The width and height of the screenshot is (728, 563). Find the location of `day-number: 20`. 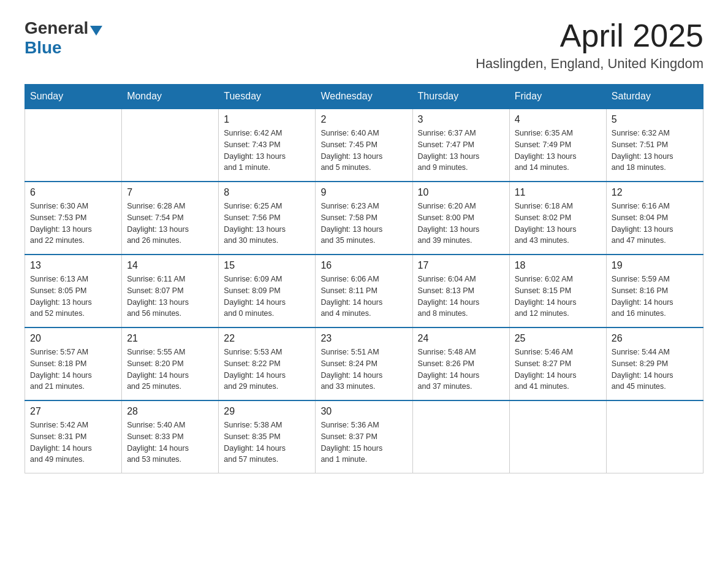

day-number: 20 is located at coordinates (74, 339).